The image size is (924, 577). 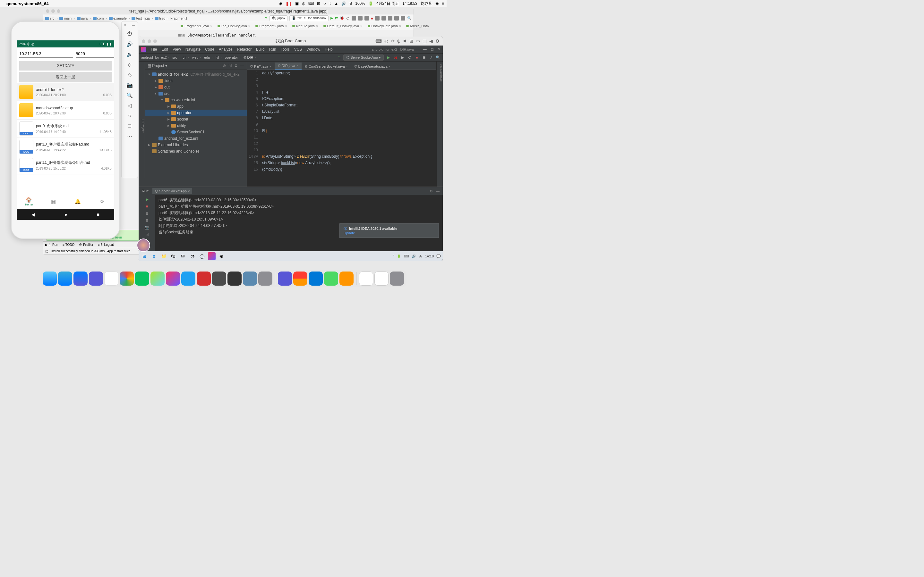 I want to click on build-icon: ↰, so click(x=339, y=57).